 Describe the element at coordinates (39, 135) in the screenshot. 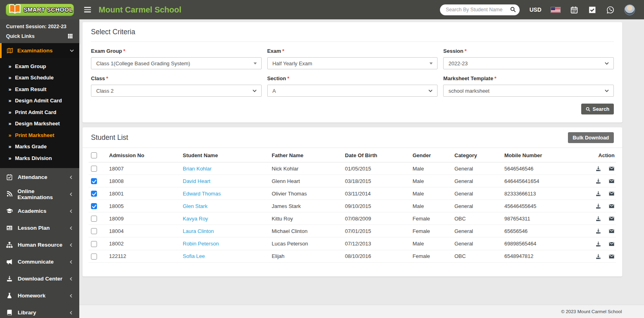

I see `submenu-item: » Print Marksheet` at that location.